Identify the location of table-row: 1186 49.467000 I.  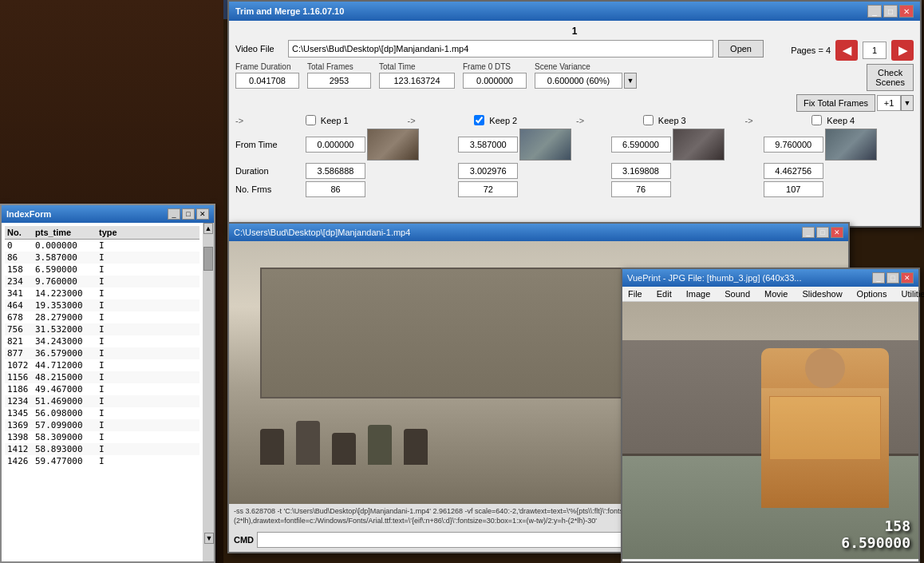
(102, 390).